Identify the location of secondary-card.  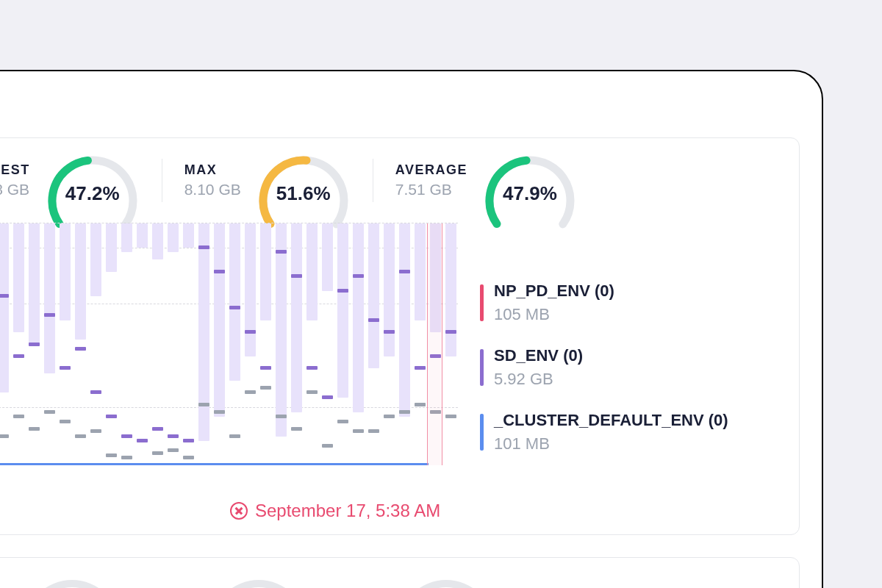
(400, 573).